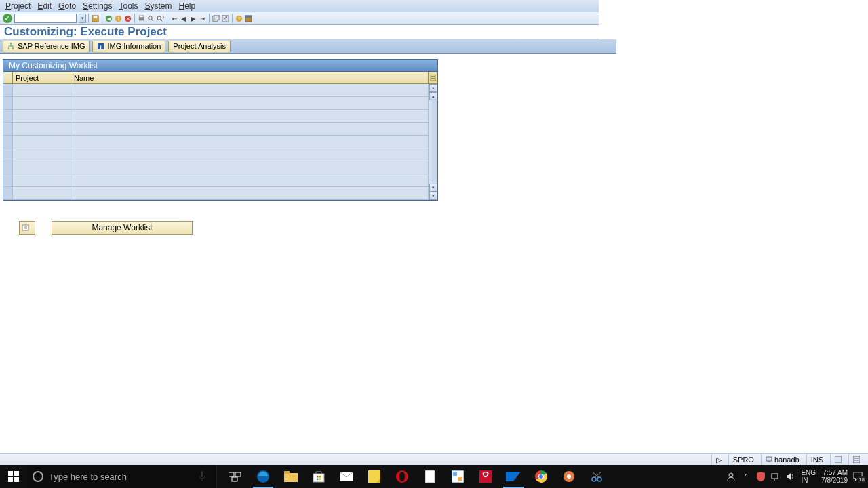  I want to click on acrobat-icon, so click(486, 476).